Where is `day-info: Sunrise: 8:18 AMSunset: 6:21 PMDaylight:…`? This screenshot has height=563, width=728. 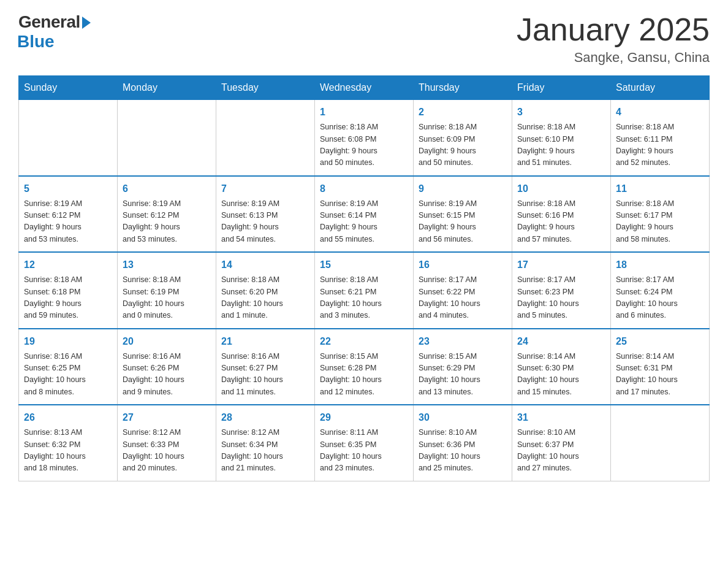
day-info: Sunrise: 8:18 AMSunset: 6:21 PMDaylight:… is located at coordinates (364, 298).